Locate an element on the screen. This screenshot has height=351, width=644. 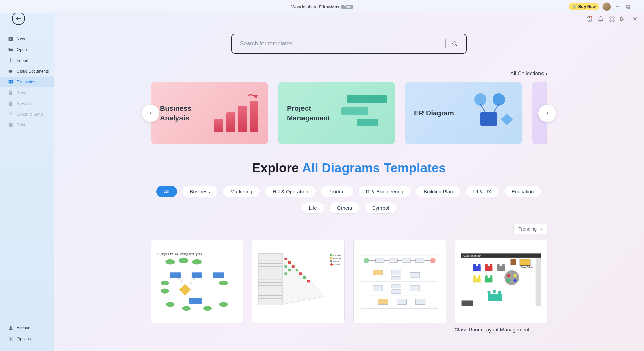
sidebar: New + Open Import Cloud Documents Templa… is located at coordinates (27, 176).